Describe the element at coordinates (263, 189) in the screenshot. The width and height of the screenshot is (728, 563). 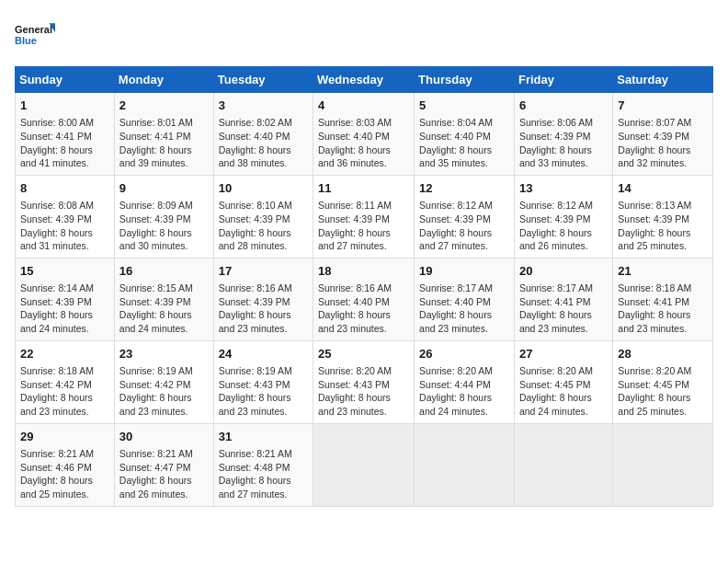
I see `day-number: 10` at that location.